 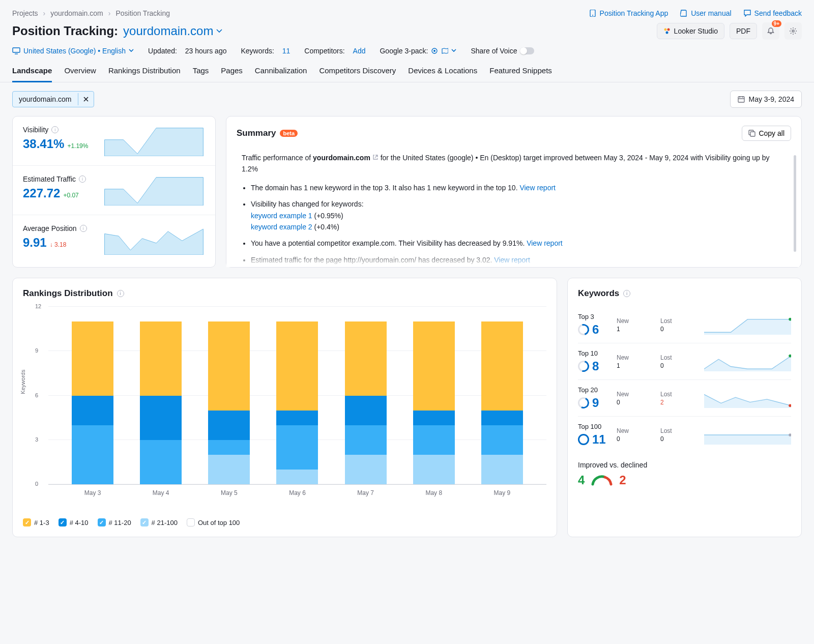 What do you see at coordinates (593, 13) in the screenshot?
I see `mobile-icon` at bounding box center [593, 13].